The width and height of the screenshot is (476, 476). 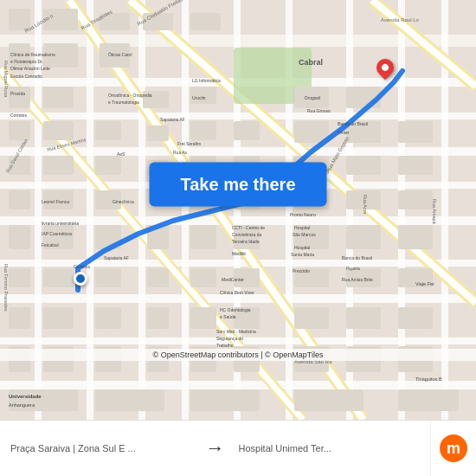 What do you see at coordinates (121, 154) in the screenshot?
I see `svg-text: AeS` at bounding box center [121, 154].